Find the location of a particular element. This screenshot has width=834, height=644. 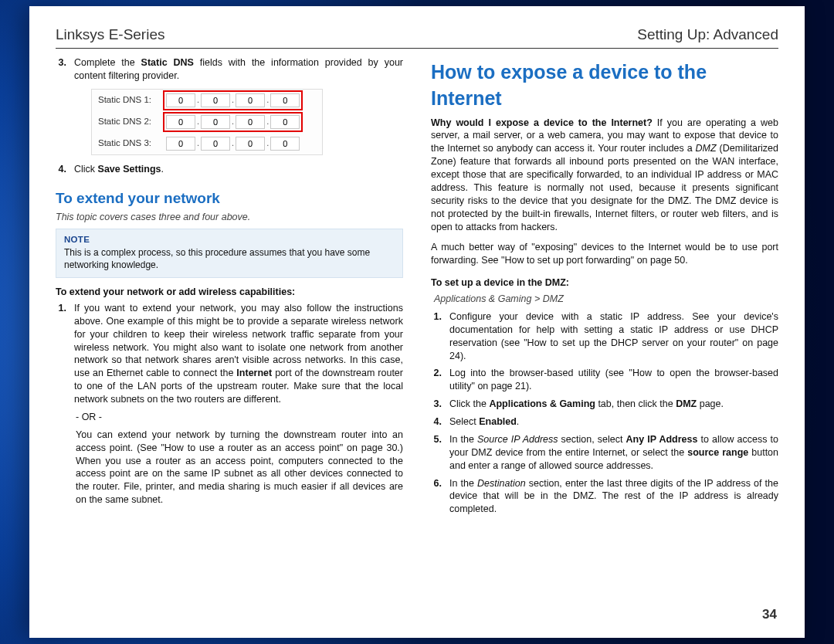

step-text: In the Source IP Address section, select… is located at coordinates (614, 452).